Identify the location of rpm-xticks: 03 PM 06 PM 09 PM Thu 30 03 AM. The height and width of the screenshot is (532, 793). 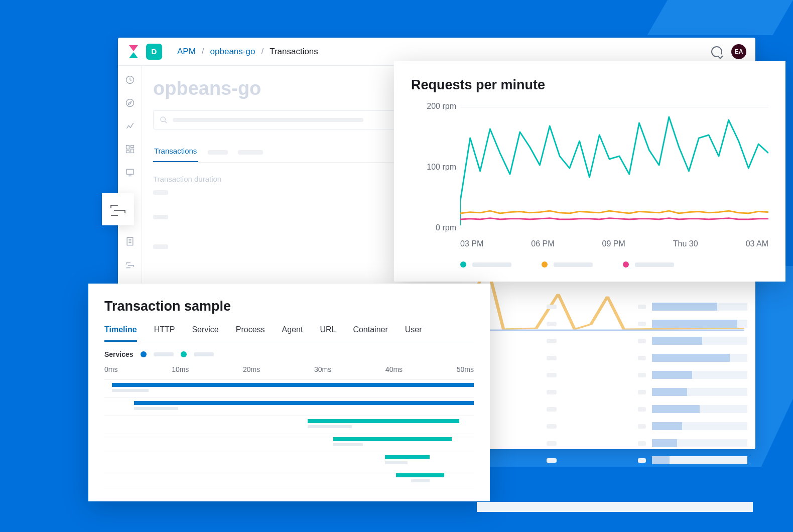
(614, 244).